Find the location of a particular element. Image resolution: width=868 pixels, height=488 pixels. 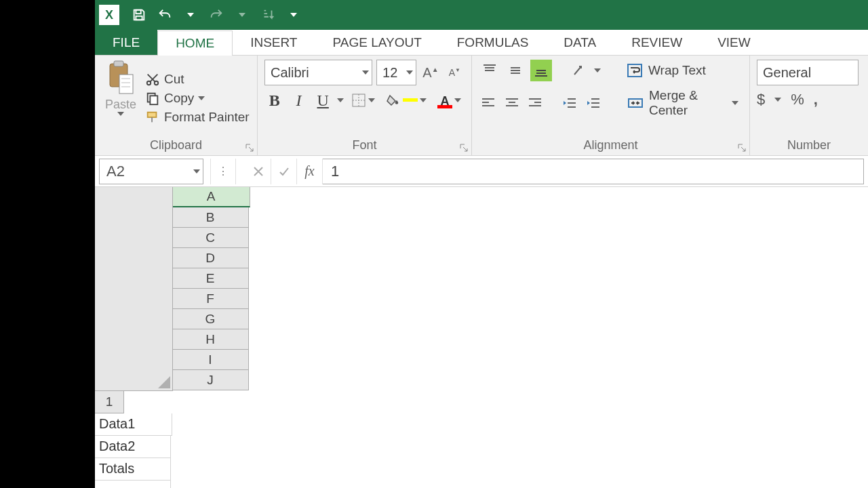

align-left-icon is located at coordinates (488, 103).